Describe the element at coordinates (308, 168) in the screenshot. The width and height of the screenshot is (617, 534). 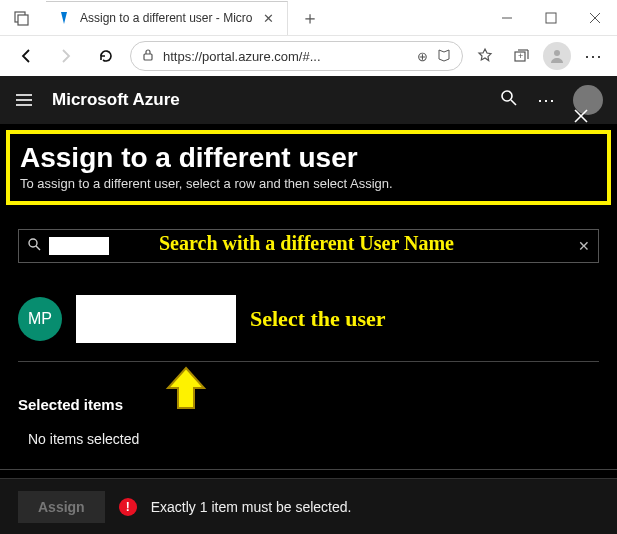
I see `panel-header-highlight: Assign to a different user To assign to …` at that location.